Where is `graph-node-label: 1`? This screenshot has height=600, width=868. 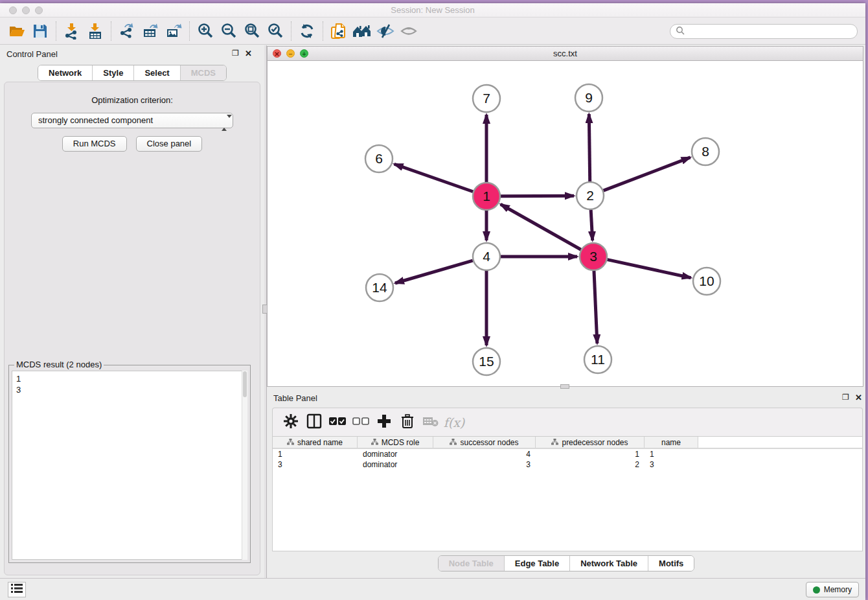
graph-node-label: 1 is located at coordinates (486, 196).